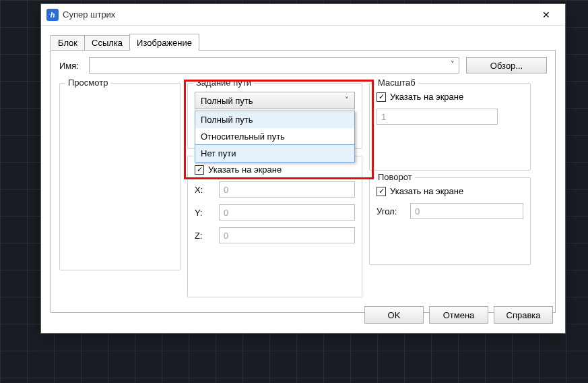 Image resolution: width=588 pixels, height=383 pixels. Describe the element at coordinates (394, 315) in the screenshot. I see `ok-button: OK` at that location.